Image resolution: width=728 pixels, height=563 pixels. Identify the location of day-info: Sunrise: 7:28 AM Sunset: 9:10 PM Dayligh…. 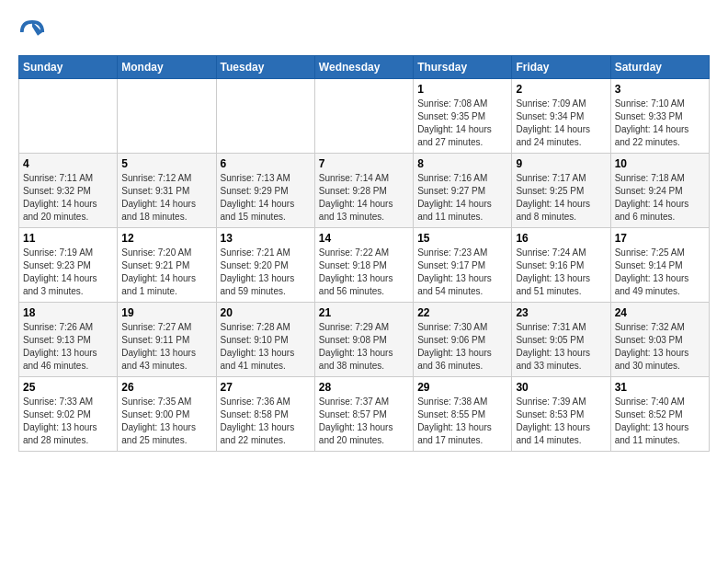
(266, 347).